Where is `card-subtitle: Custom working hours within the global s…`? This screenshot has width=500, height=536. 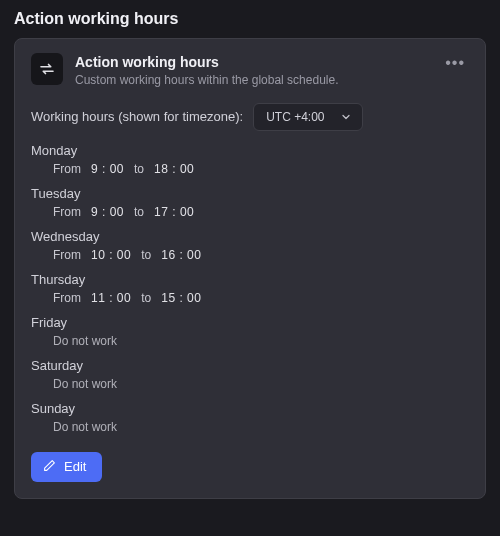
card-subtitle: Custom working hours within the global s… is located at coordinates (252, 80).